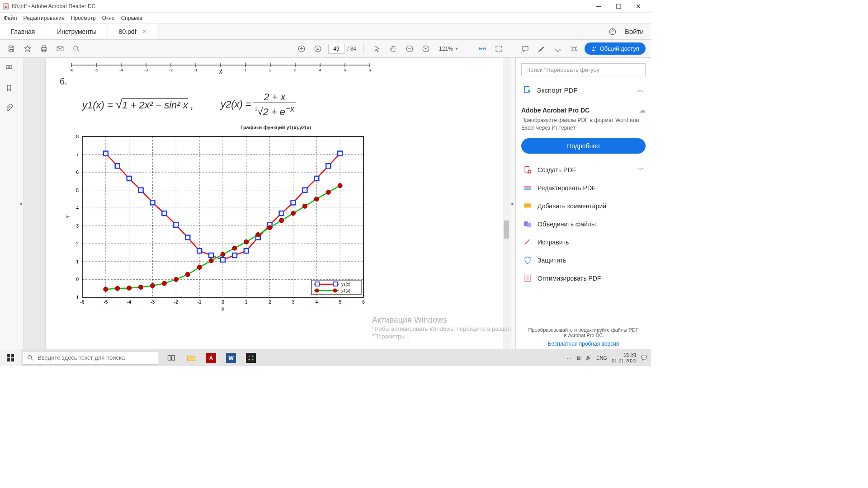 Image resolution: width=868 pixels, height=488 pixels. I want to click on taskbar-search: Введите здесь текст для поиска, so click(90, 358).